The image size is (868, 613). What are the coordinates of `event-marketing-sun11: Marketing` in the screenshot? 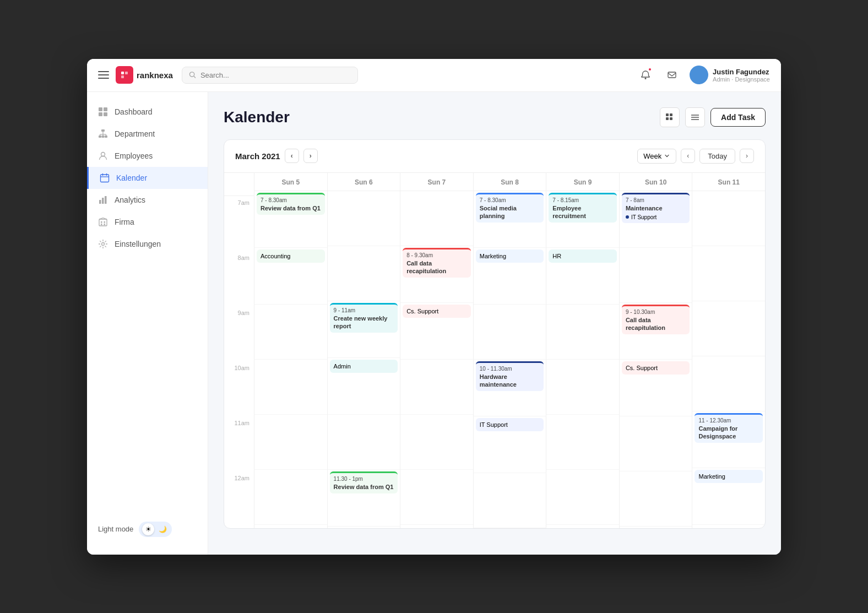 It's located at (729, 476).